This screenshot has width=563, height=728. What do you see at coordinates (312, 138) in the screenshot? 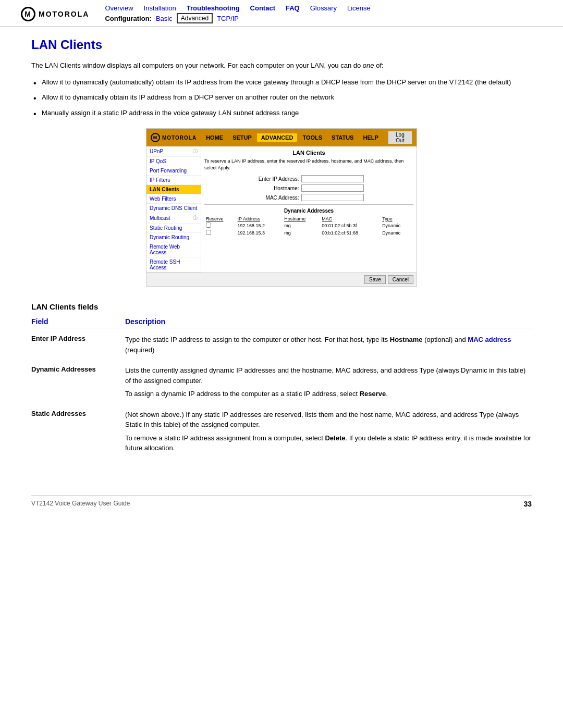
I see `dev-nav-tools: TOOLS` at bounding box center [312, 138].